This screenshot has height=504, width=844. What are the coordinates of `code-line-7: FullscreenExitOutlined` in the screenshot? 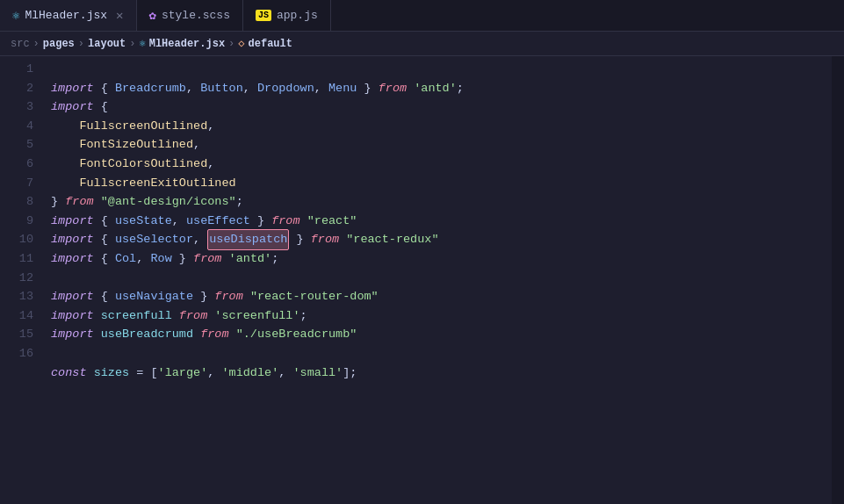 It's located at (441, 184).